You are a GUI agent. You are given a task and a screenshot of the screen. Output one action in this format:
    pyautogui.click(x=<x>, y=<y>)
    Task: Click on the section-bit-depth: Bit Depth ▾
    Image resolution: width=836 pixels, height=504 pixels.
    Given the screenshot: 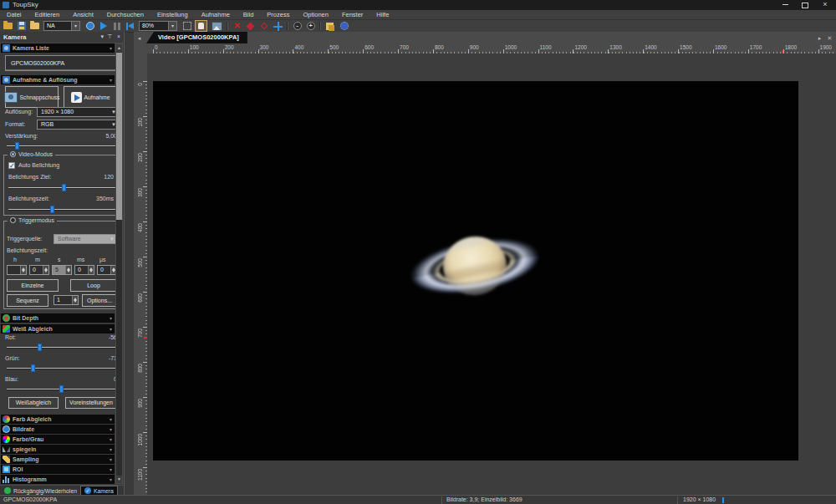 What is the action you would take?
    pyautogui.click(x=58, y=318)
    